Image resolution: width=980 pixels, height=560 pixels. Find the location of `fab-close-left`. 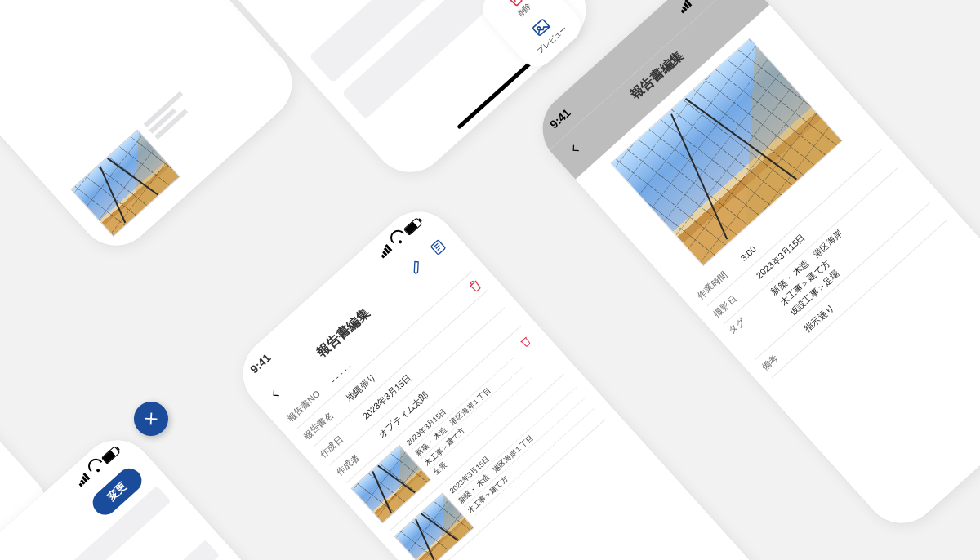

fab-close-left is located at coordinates (150, 418).